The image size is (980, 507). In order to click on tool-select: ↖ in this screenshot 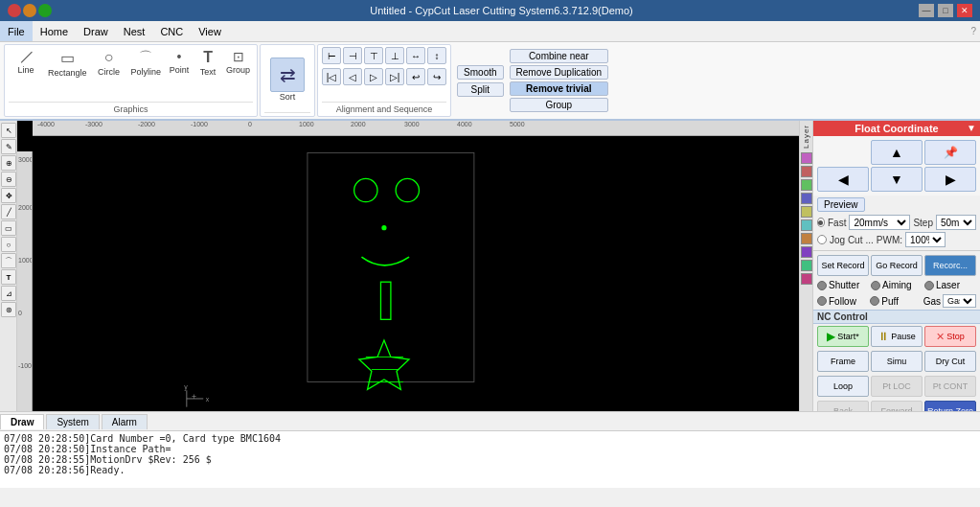, I will do `click(9, 130)`.